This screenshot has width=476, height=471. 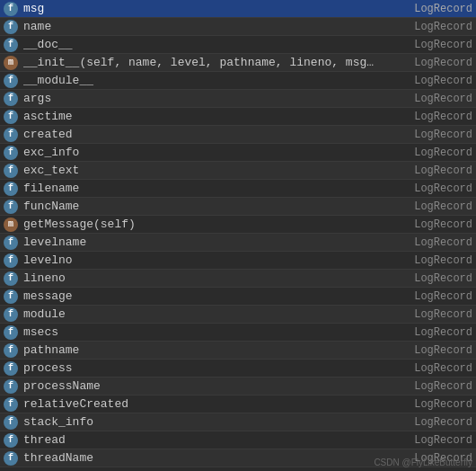 I want to click on member-name: module, so click(x=219, y=315).